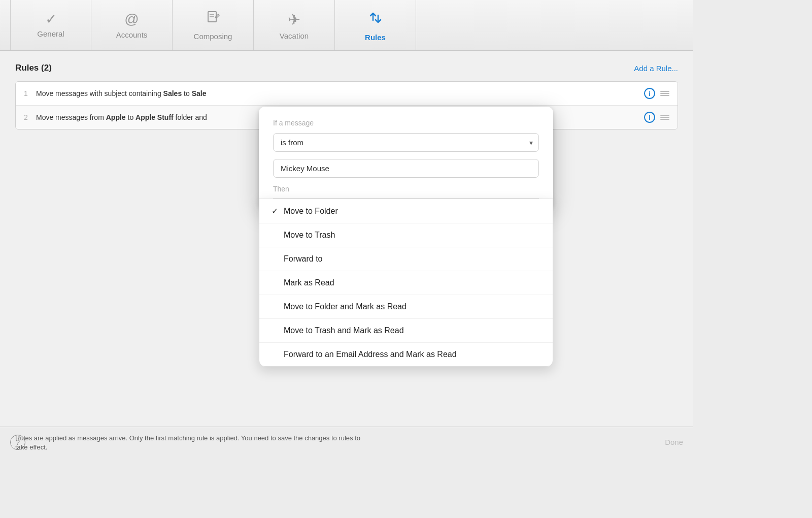 This screenshot has width=812, height=518. I want to click on tab-accounts-label: Accounts, so click(132, 35).